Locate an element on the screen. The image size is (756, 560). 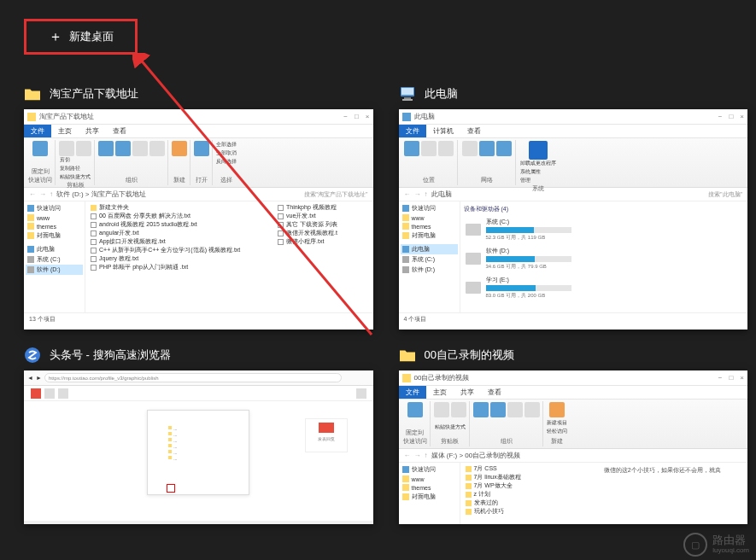
file-item: angular开发.txt is located at coordinates (183, 233).